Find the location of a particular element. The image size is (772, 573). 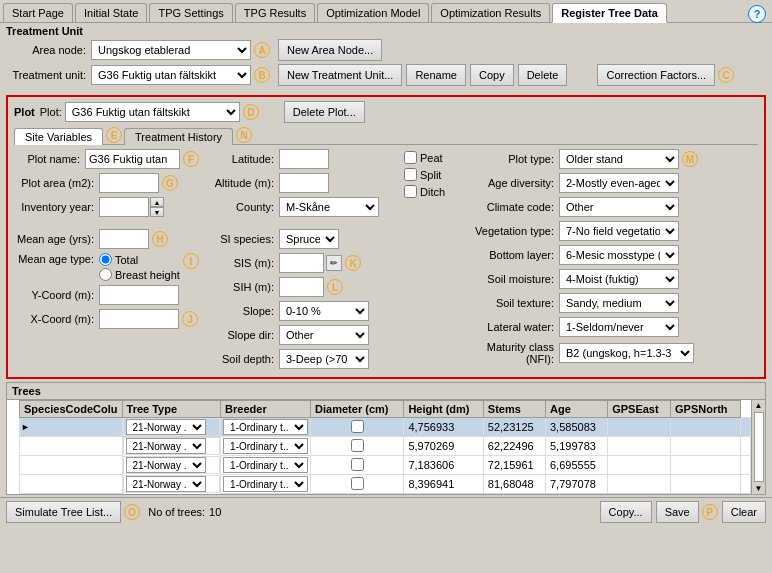

x-coord-input is located at coordinates (139, 319).